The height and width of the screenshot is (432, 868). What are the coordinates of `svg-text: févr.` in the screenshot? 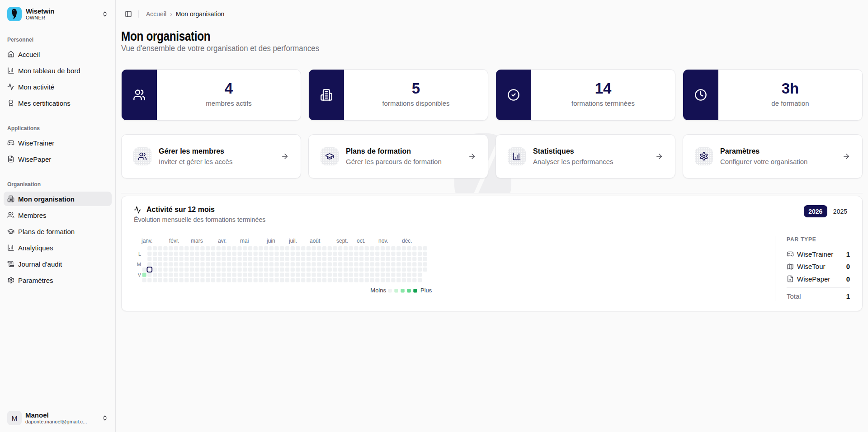 It's located at (175, 241).